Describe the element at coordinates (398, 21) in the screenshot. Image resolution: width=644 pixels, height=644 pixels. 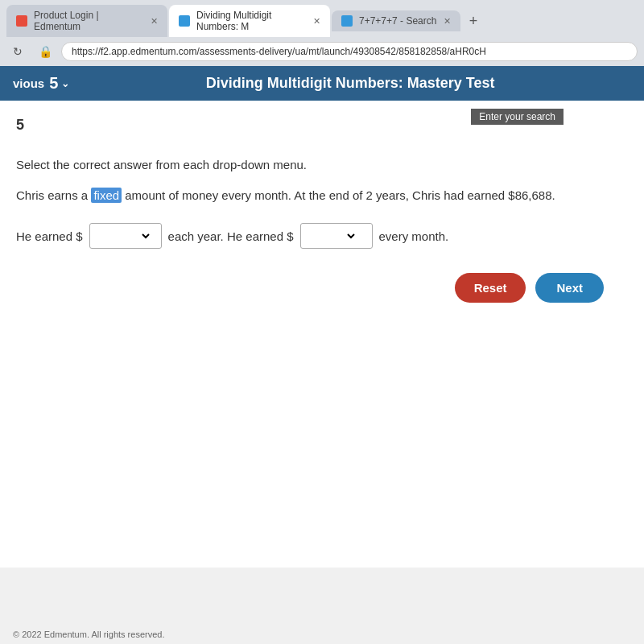
I see `tab-label-3: 7+7+7+7 - Search` at that location.